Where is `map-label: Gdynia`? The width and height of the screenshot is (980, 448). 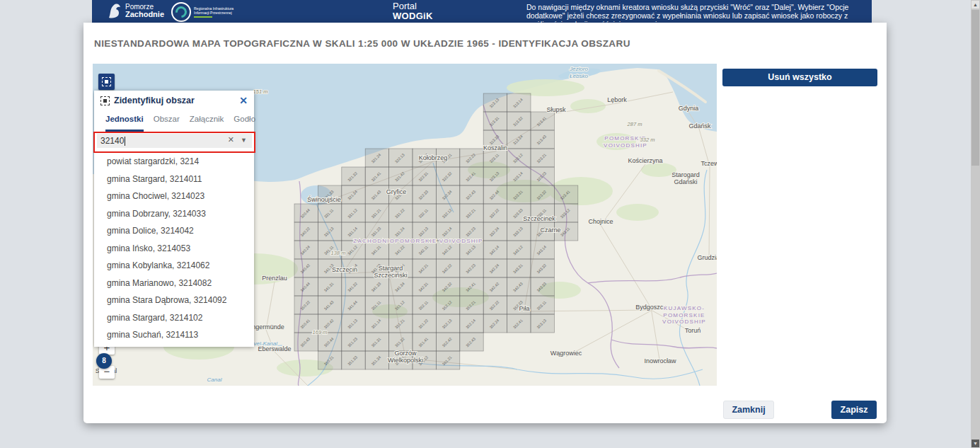
map-label: Gdynia is located at coordinates (689, 108).